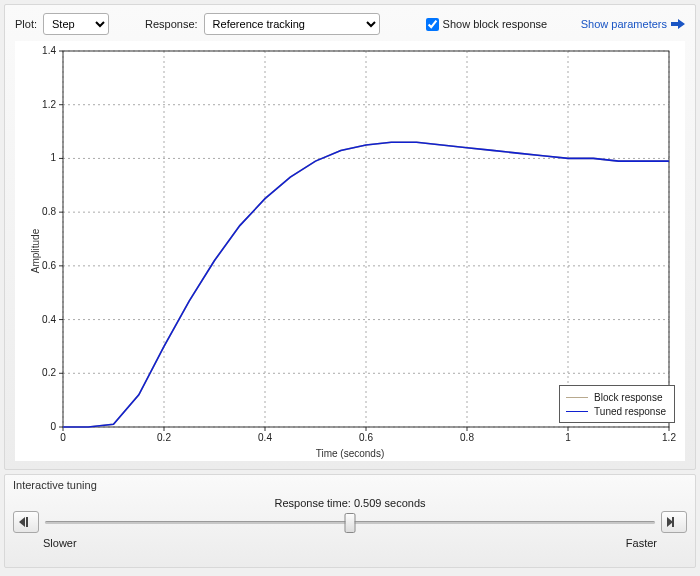 The image size is (700, 576). I want to click on show-block-response-checkbox: Show block response, so click(487, 24).